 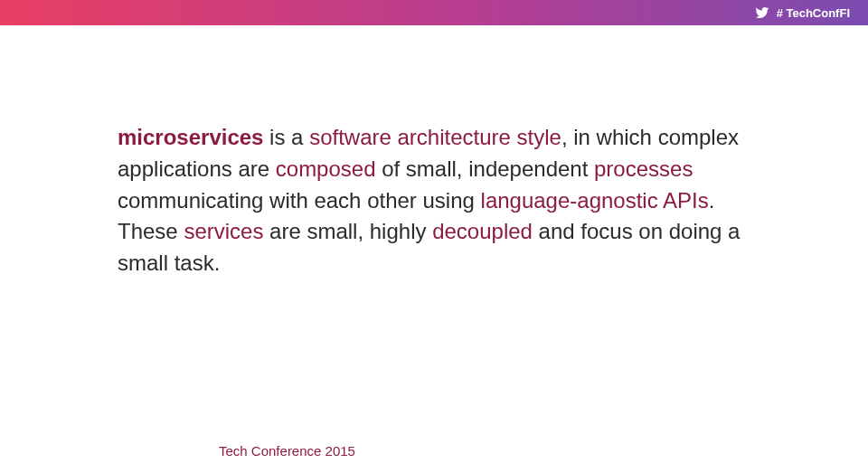 I want to click on text: are small, highly, so click(x=347, y=232).